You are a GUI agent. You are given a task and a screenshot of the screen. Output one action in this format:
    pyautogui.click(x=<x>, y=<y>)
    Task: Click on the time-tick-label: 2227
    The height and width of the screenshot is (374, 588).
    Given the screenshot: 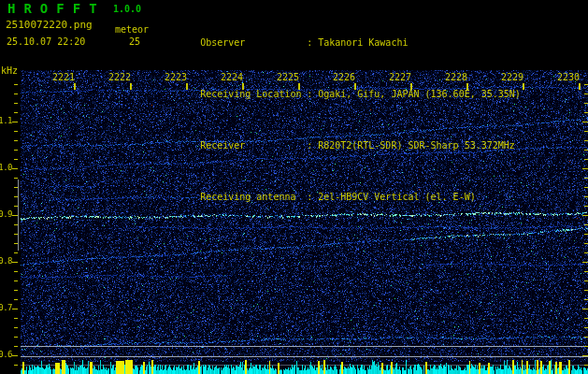 What is the action you would take?
    pyautogui.click(x=400, y=77)
    